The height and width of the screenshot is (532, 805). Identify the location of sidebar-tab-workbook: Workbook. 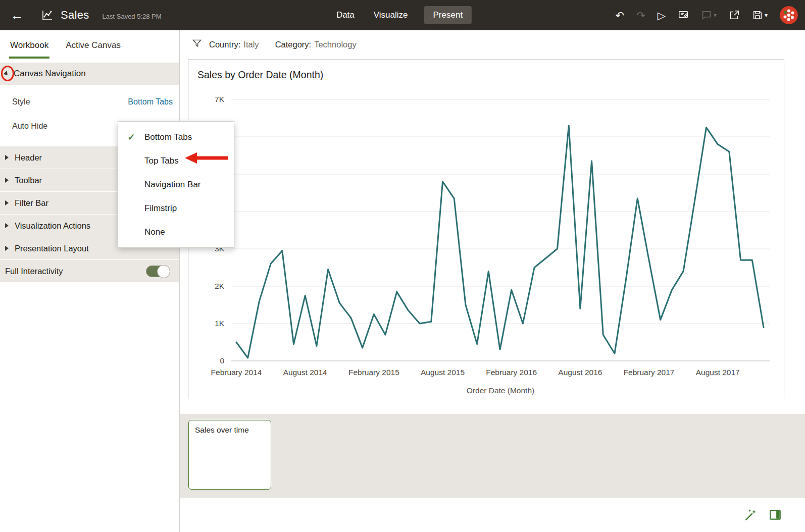
(29, 46).